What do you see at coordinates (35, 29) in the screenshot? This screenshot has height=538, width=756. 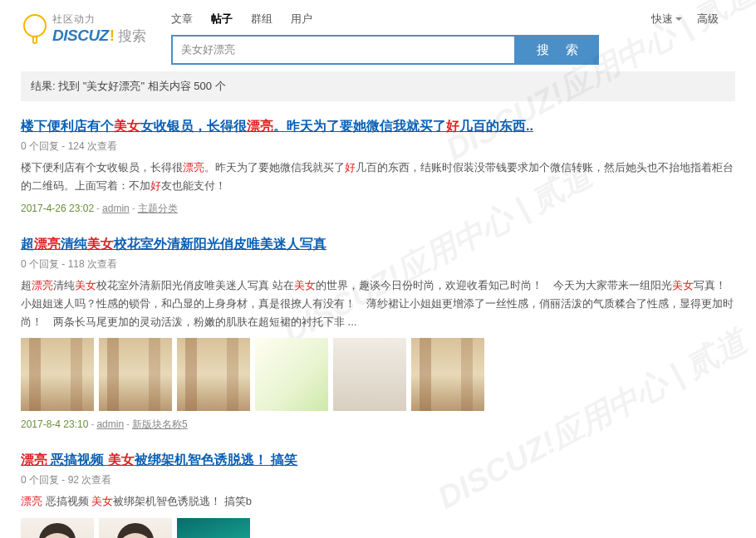 I see `bulb-icon` at bounding box center [35, 29].